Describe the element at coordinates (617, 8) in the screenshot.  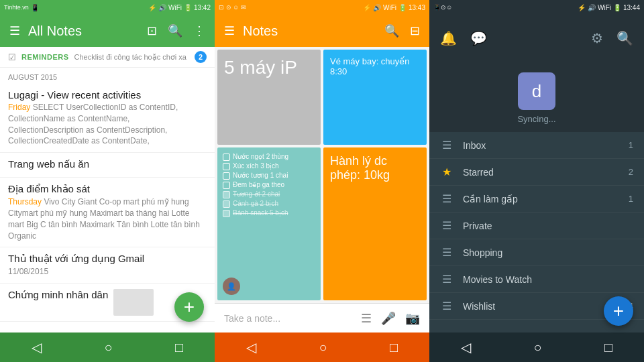
I see `battery3-icon: 🔋` at that location.